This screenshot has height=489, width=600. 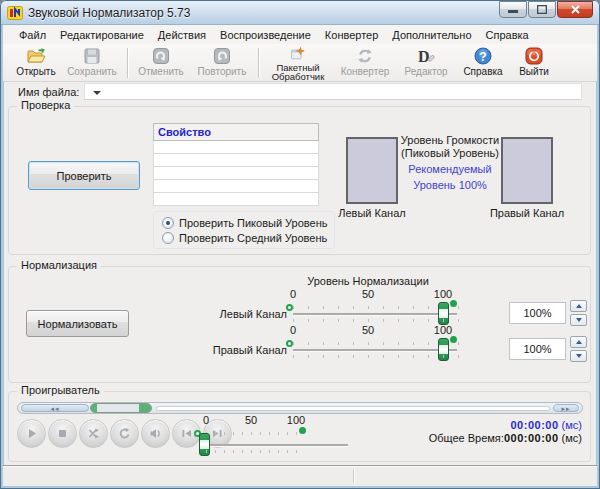 What do you see at coordinates (124, 434) in the screenshot?
I see `repeat-icon` at bounding box center [124, 434].